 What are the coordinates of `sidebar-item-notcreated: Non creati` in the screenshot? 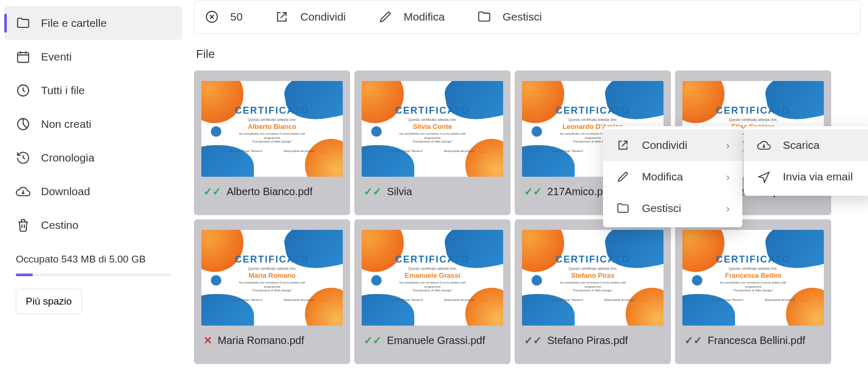 It's located at (94, 124).